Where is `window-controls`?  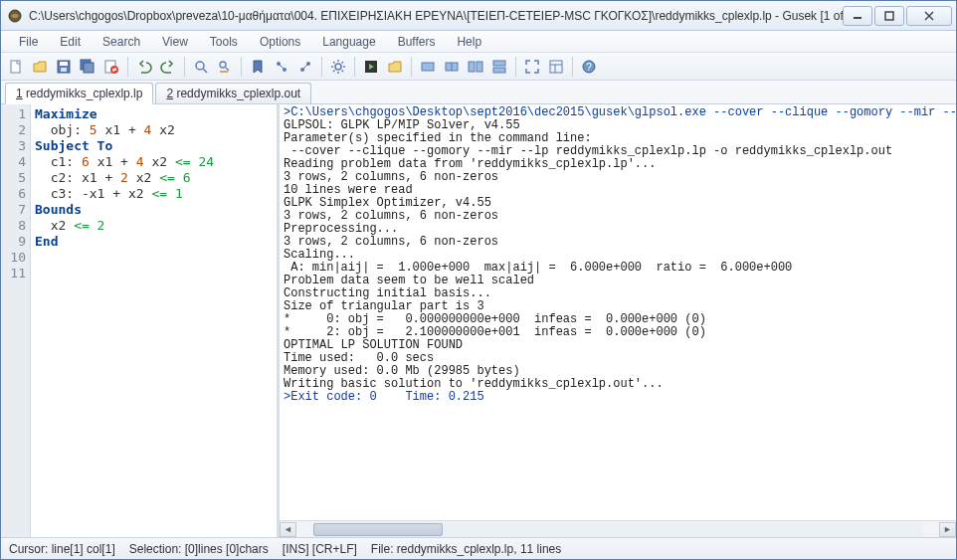 window-controls is located at coordinates (897, 16).